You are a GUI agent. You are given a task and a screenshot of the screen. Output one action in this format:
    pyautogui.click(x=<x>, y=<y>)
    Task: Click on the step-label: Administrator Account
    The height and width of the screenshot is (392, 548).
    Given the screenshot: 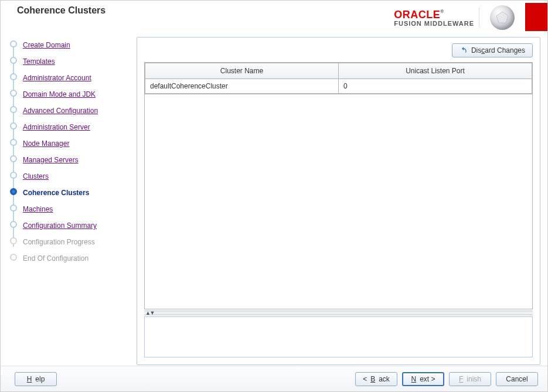 What is the action you would take?
    pyautogui.click(x=57, y=78)
    